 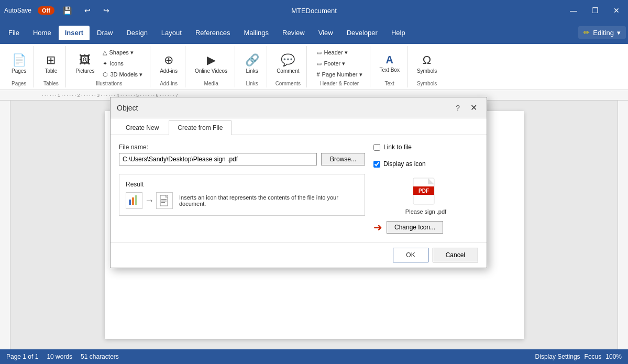 What do you see at coordinates (293, 32) in the screenshot?
I see `tab-review: Review` at bounding box center [293, 32].